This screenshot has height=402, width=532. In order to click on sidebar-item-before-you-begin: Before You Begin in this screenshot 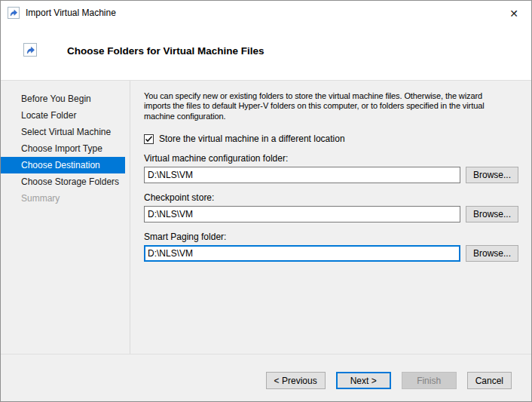, I will do `click(63, 99)`.